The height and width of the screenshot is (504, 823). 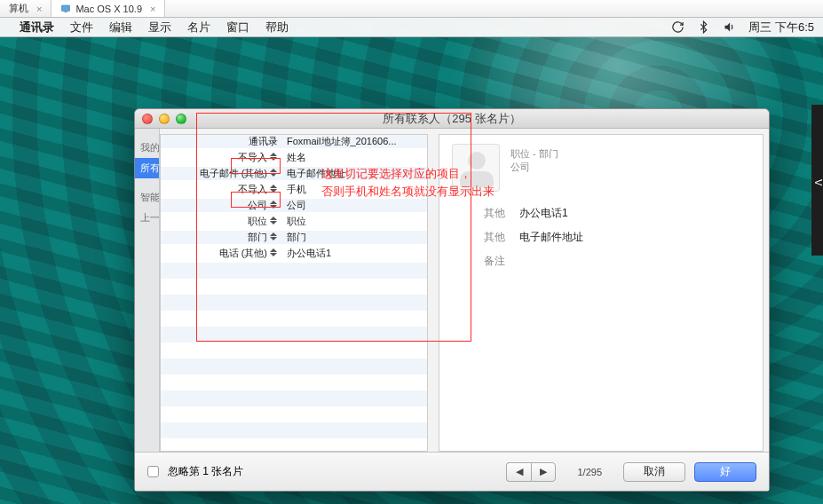 I want to click on host-tab-label: 算机, so click(x=19, y=9).